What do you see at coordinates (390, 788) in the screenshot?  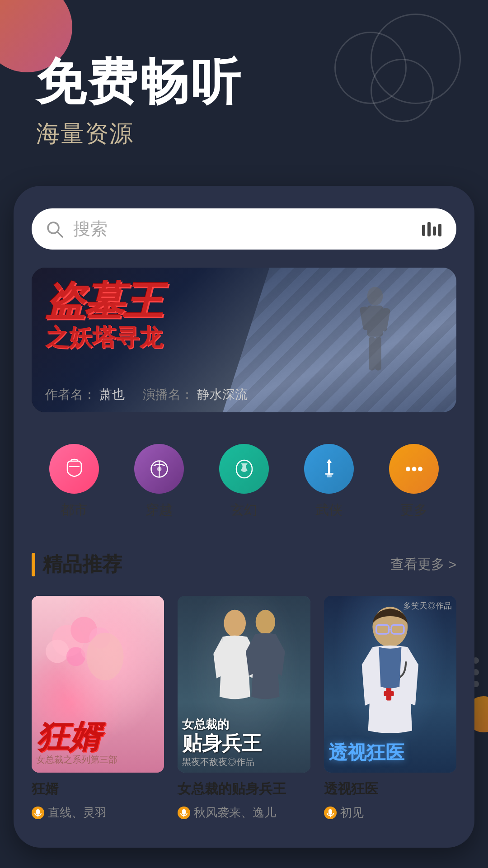 I see `book-name-3: 透视狂医` at bounding box center [390, 788].